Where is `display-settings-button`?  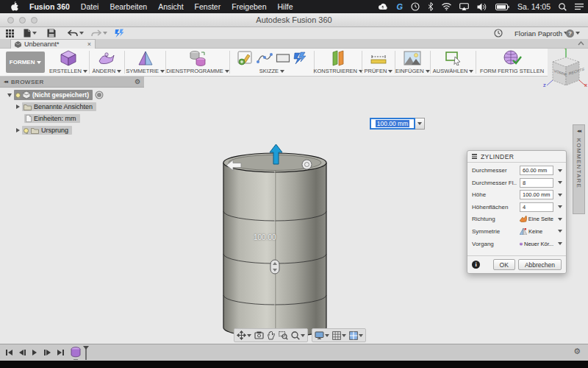 display-settings-button is located at coordinates (322, 336).